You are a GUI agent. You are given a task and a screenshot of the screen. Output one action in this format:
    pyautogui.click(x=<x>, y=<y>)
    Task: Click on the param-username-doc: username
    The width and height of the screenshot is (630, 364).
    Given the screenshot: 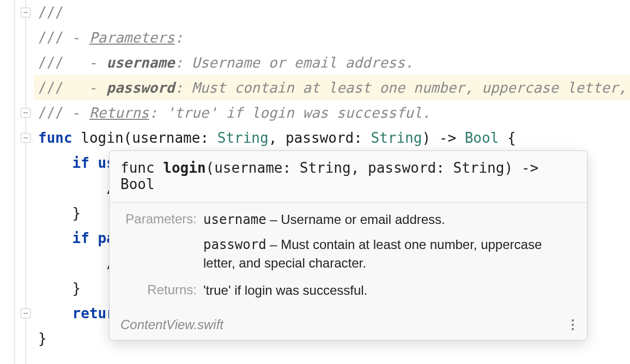 What is the action you would take?
    pyautogui.click(x=141, y=63)
    